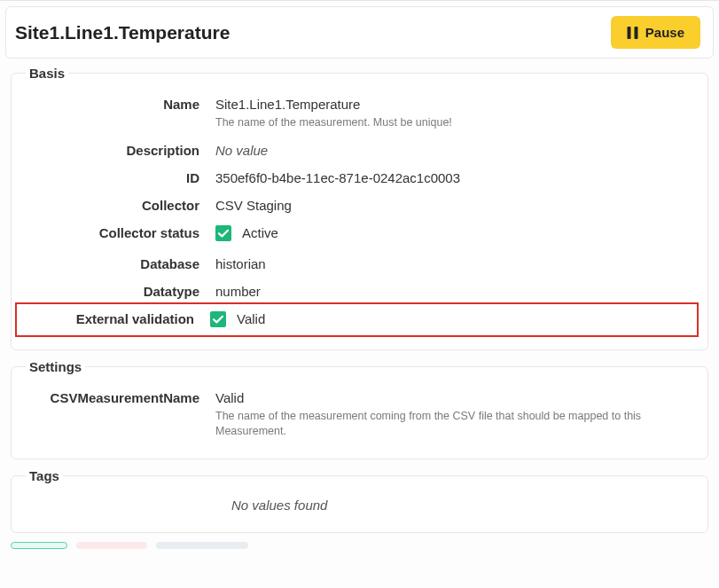 This screenshot has width=719, height=588. Describe the element at coordinates (656, 32) in the screenshot. I see `pause-button: Pause` at that location.